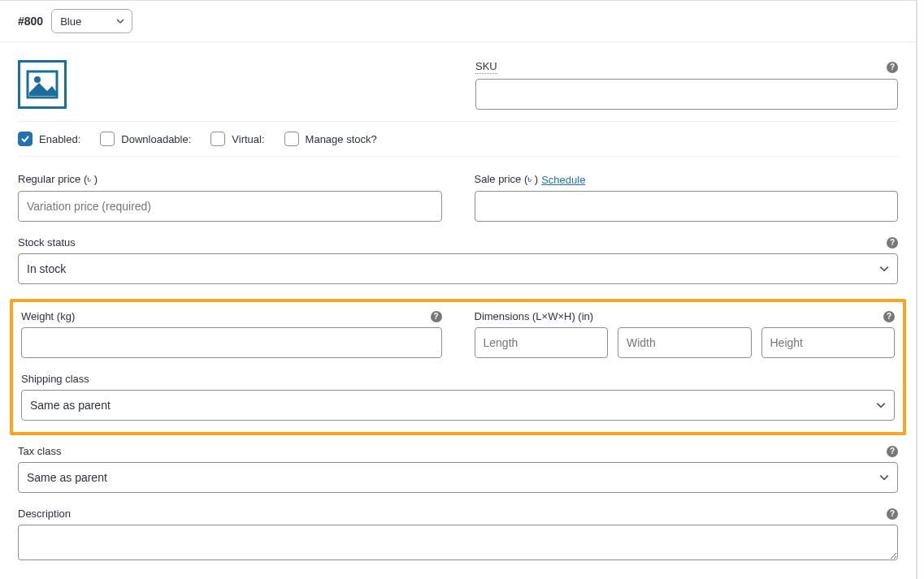  What do you see at coordinates (107, 139) in the screenshot?
I see `downloadable-checkbox` at bounding box center [107, 139].